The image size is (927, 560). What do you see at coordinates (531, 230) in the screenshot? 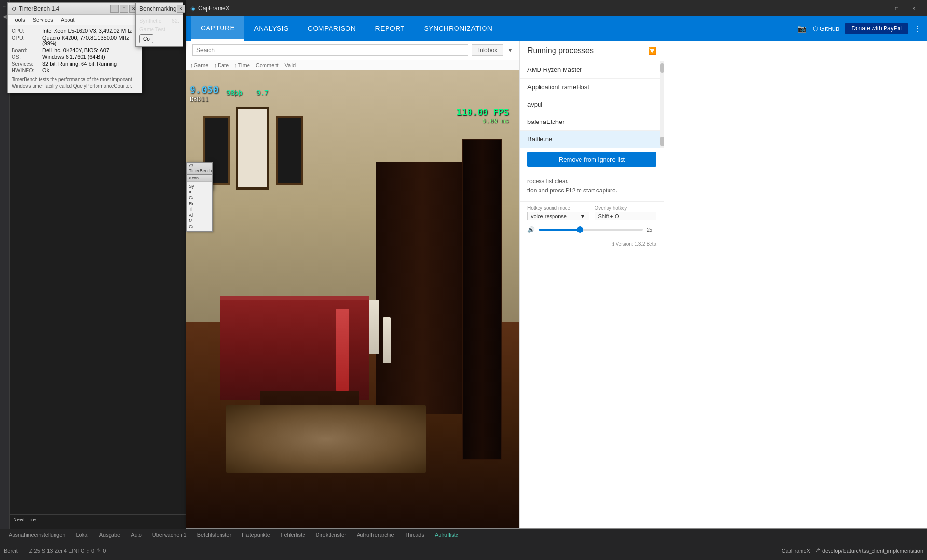
I see `volume-icon: 🔊` at bounding box center [531, 230].